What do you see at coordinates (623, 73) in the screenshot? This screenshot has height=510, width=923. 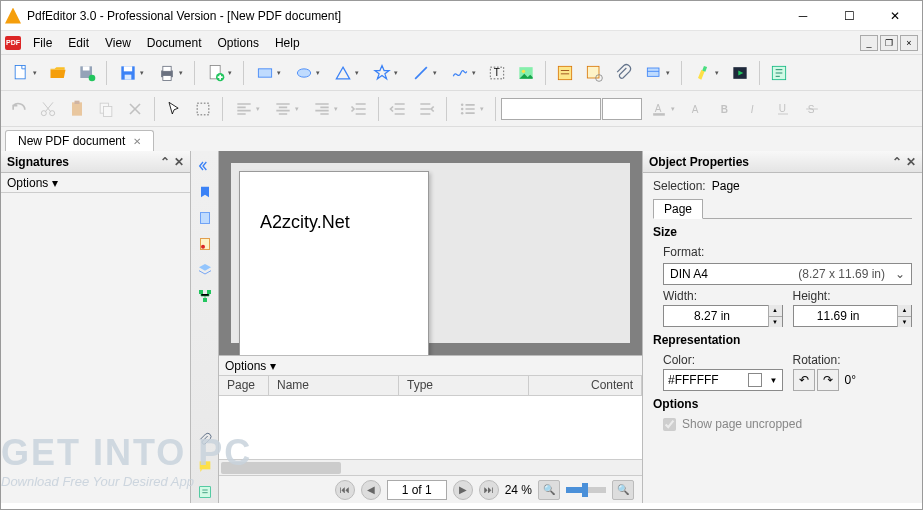 I see `attachment-tool` at bounding box center [623, 73].